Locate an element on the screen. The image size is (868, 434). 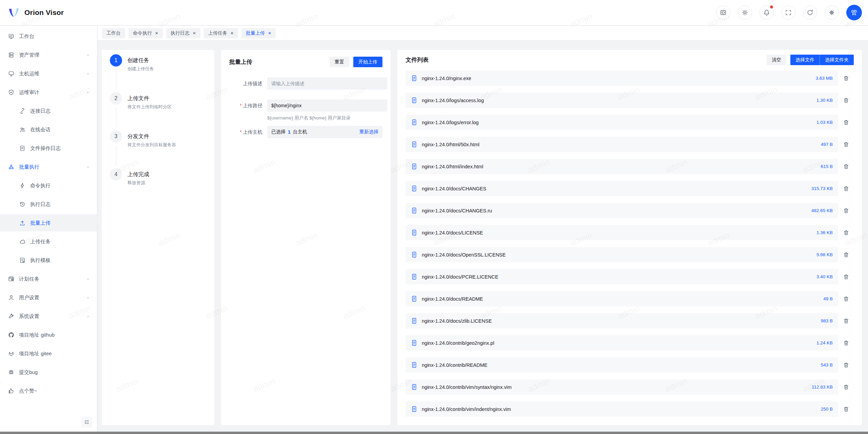
step-body: 上传文件将文件上传到临时分区 is located at coordinates (150, 111).